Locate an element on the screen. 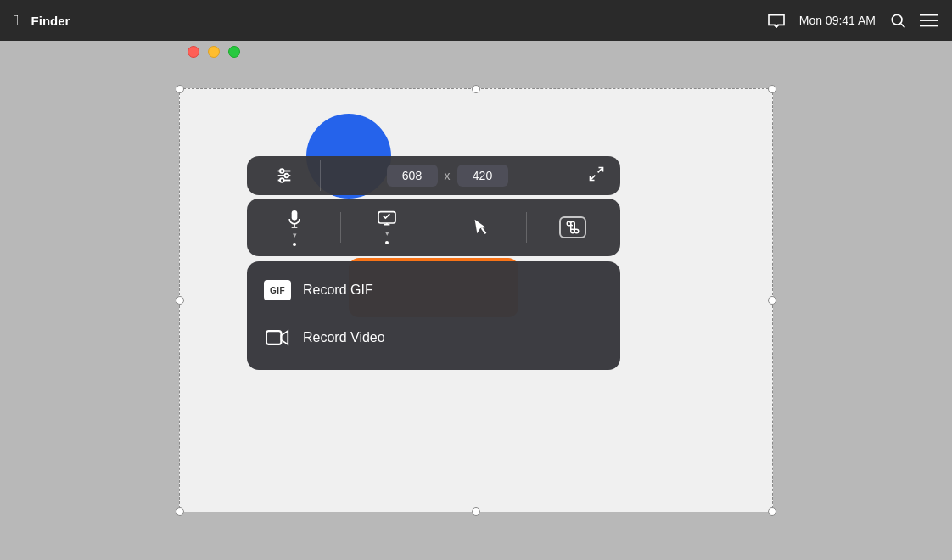  mic-active-indicator is located at coordinates (294, 244).